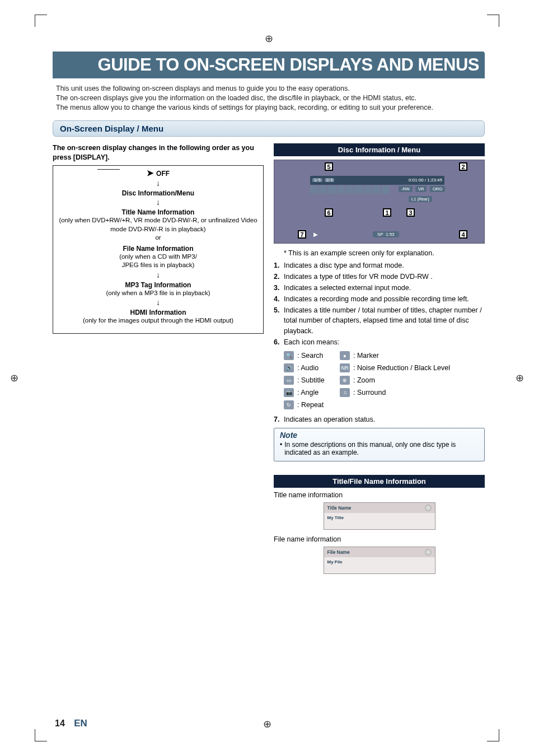  What do you see at coordinates (310, 405) in the screenshot?
I see `icon-label-repeat: : Repeat` at bounding box center [310, 405].